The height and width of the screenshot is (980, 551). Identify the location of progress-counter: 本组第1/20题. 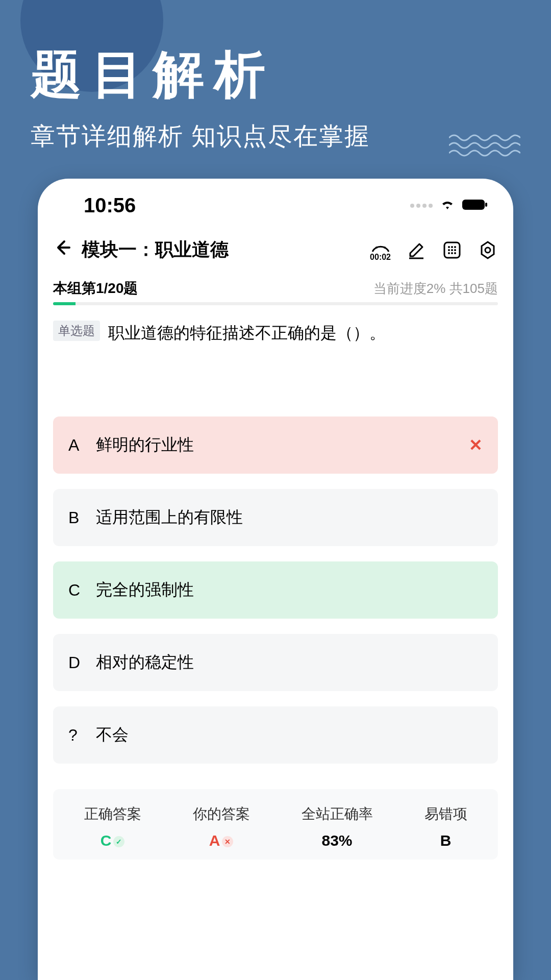
(96, 288).